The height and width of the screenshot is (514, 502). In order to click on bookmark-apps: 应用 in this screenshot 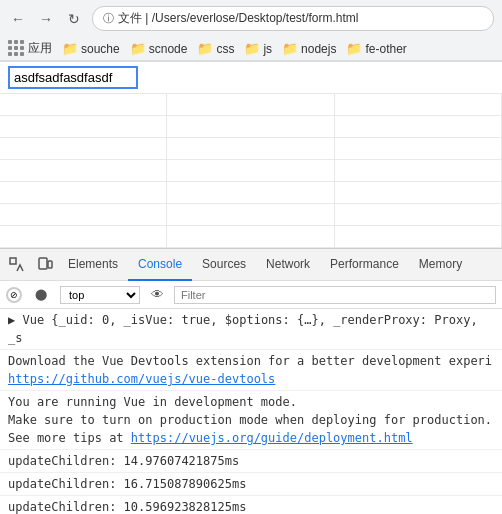, I will do `click(30, 48)`.